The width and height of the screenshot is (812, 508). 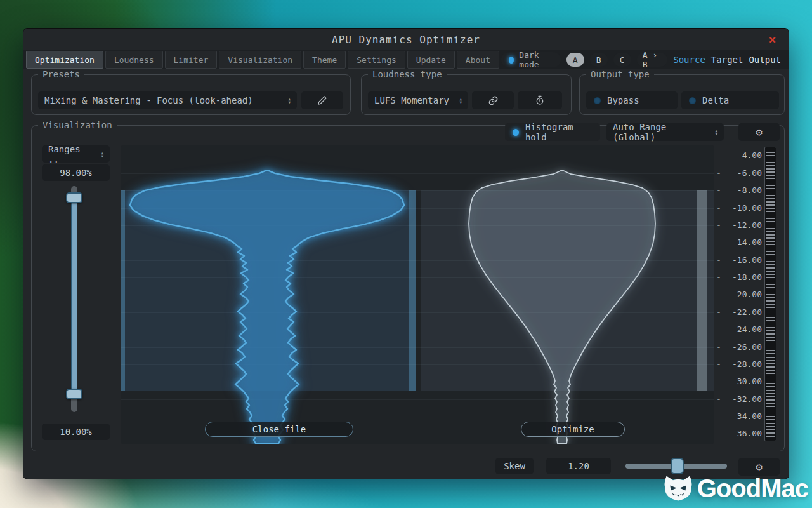 What do you see at coordinates (191, 95) in the screenshot?
I see `presets-group: Presets Mixing & Mastering - Focus (look…` at bounding box center [191, 95].